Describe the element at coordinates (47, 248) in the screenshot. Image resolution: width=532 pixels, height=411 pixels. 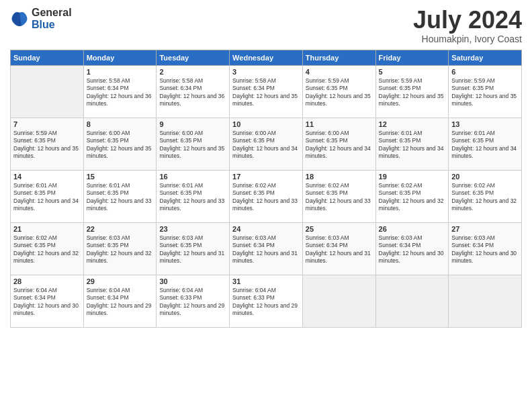
I see `calendar-cell: 21 Sunrise: 6:02 AMSunset: 6:35 PMDaylig…` at that location.